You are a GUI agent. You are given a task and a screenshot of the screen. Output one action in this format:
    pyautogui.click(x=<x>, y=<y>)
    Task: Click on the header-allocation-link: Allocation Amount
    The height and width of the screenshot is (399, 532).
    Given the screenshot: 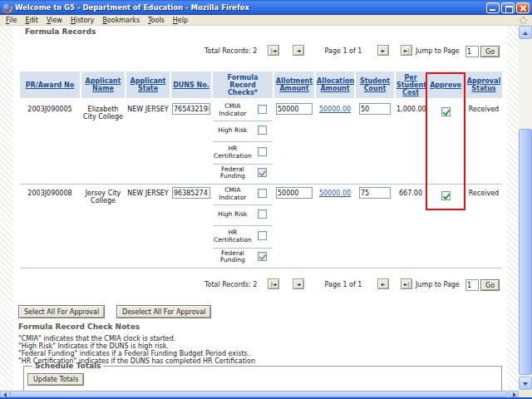 What is the action you would take?
    pyautogui.click(x=336, y=85)
    